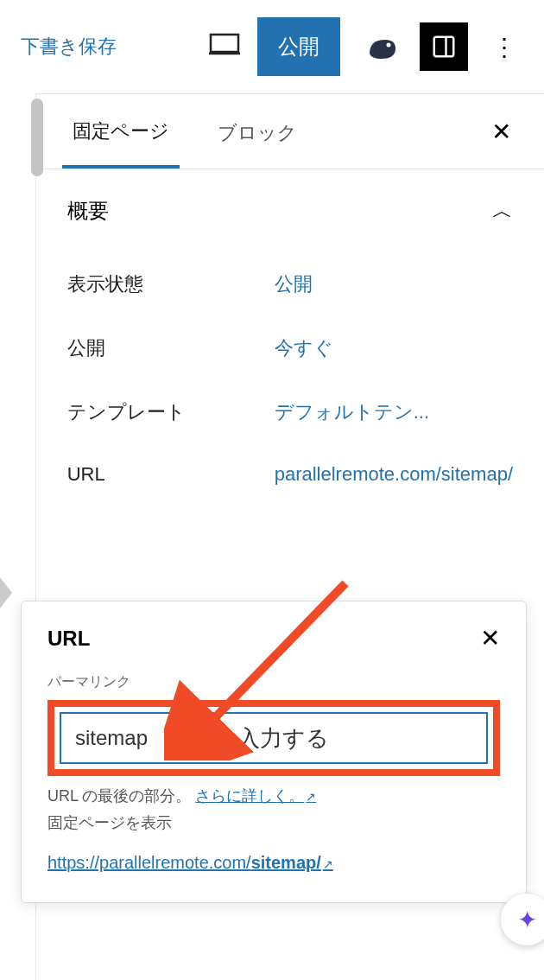 The image size is (544, 980). What do you see at coordinates (490, 638) in the screenshot?
I see `close-popover-icon: ✕` at bounding box center [490, 638].